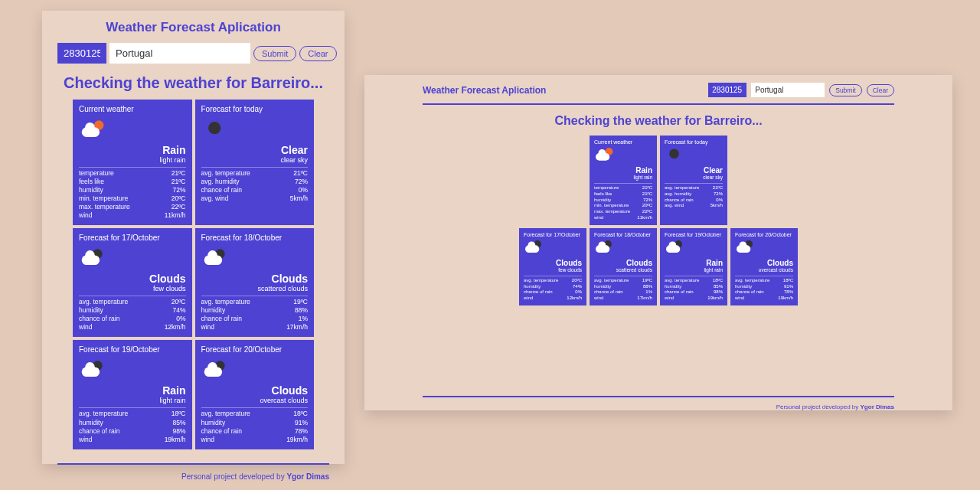  I want to click on metric-row: avg. temperature18ºC, so click(255, 413).